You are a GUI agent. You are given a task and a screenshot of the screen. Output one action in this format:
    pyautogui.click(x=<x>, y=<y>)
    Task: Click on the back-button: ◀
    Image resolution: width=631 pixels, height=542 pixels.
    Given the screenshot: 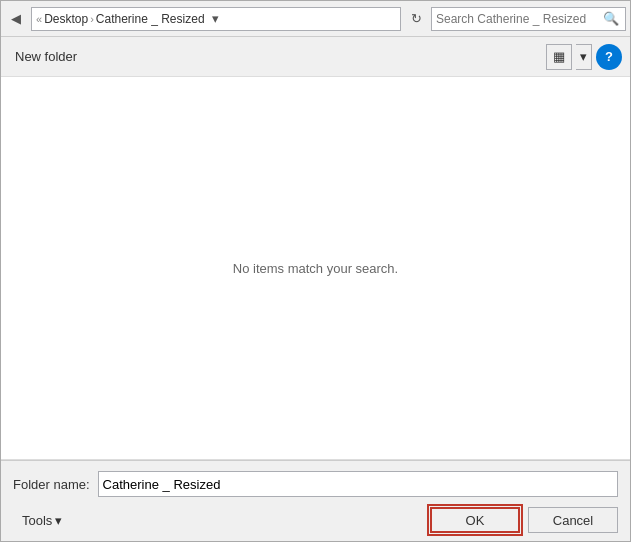 What is the action you would take?
    pyautogui.click(x=16, y=19)
    